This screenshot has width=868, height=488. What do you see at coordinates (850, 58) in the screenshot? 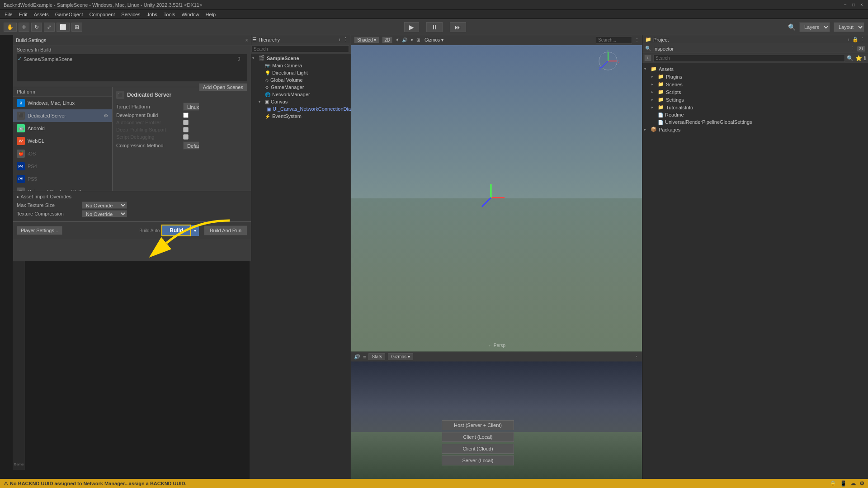
I see `project-search-icon: 🔍` at bounding box center [850, 58].